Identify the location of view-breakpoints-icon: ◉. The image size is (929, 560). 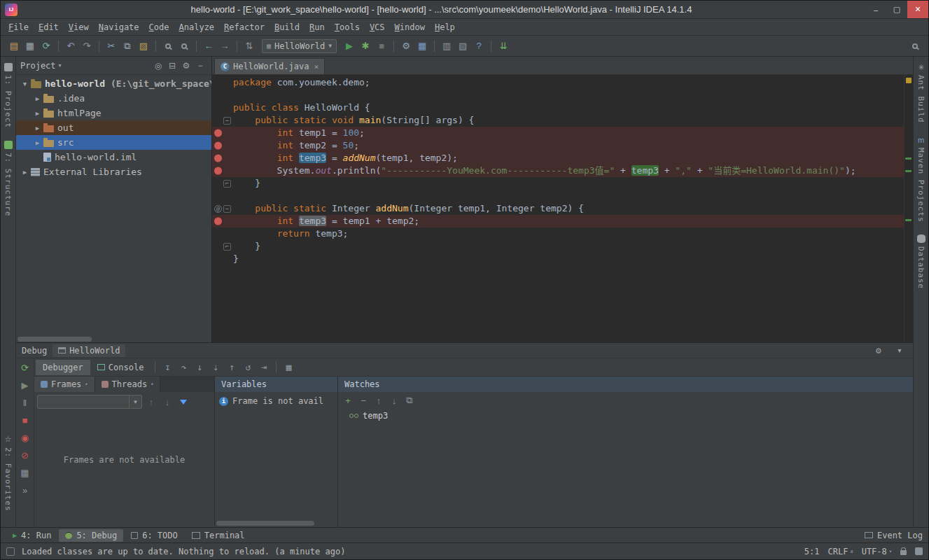
(25, 438).